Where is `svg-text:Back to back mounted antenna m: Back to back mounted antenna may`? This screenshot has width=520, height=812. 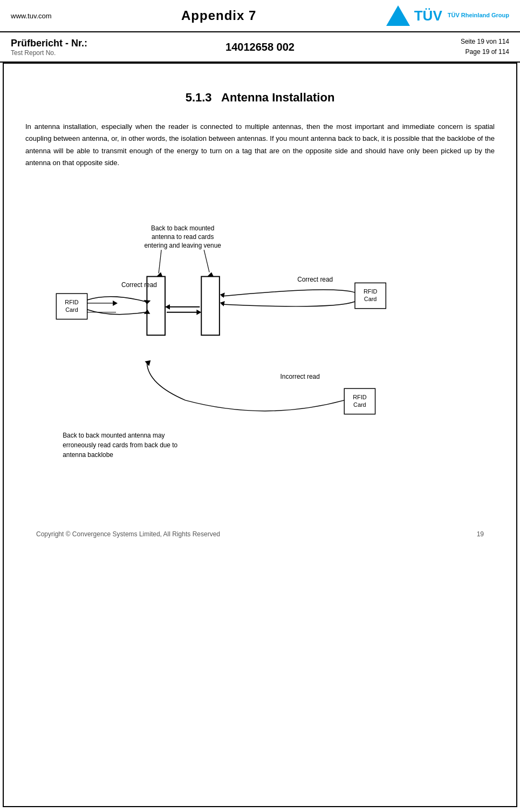 svg-text:Back to back mounted antenna m: Back to back mounted antenna may is located at coordinates (113, 435).